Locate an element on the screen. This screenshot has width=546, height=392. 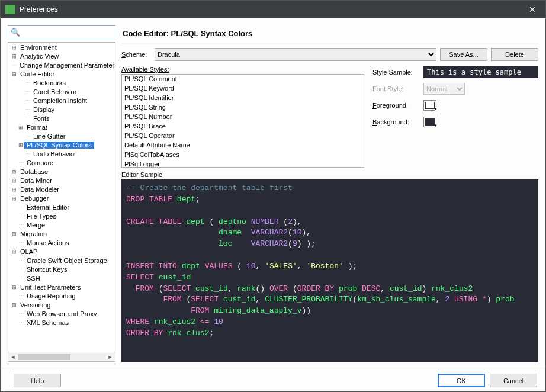
scroll-track is located at coordinates (62, 357).